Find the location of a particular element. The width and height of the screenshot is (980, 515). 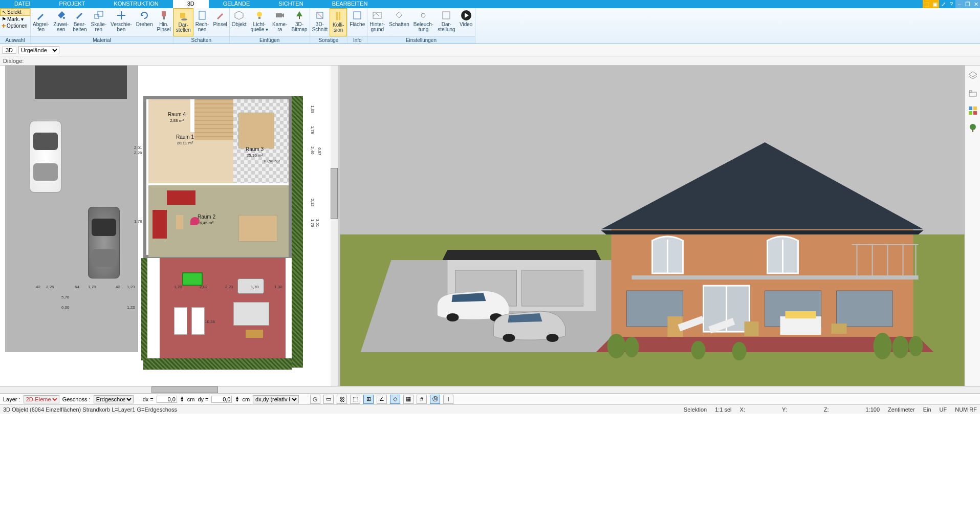

dx-input is located at coordinates (167, 399).